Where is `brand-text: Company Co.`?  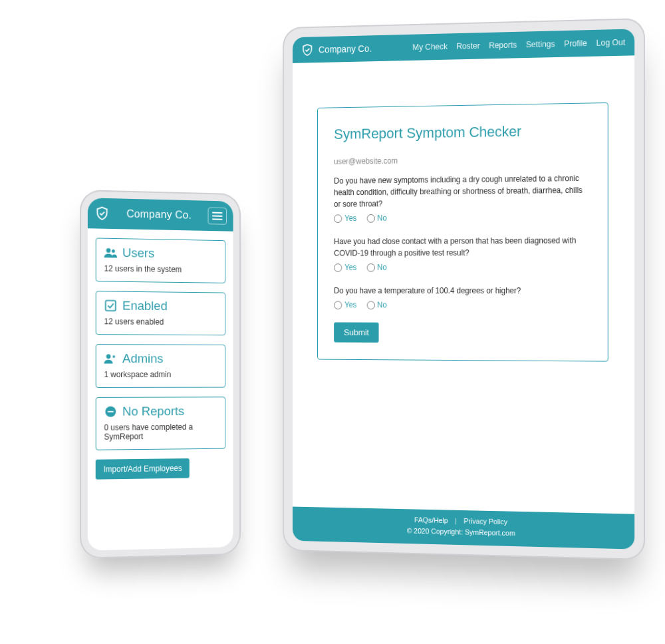
brand-text: Company Co. is located at coordinates (345, 49).